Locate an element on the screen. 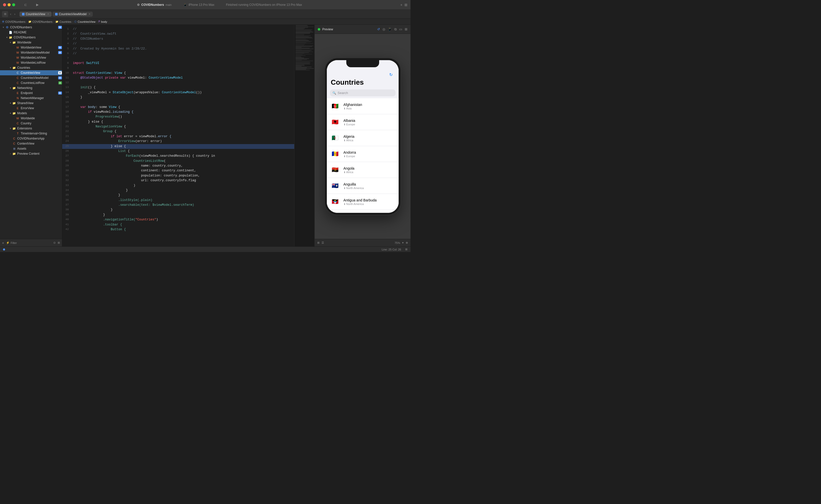 The width and height of the screenshot is (821, 504). code-line: 16 is located at coordinates (178, 103).